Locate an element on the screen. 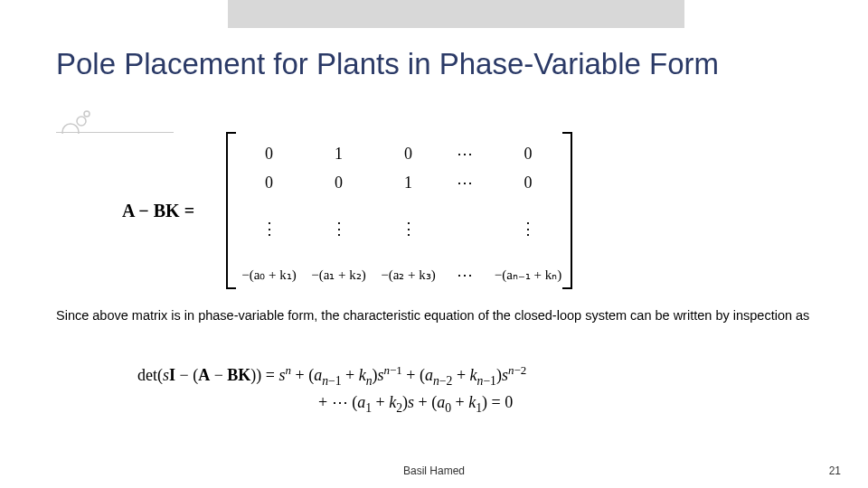 This screenshot has width=868, height=488. footer-page-number: 21 is located at coordinates (835, 471).